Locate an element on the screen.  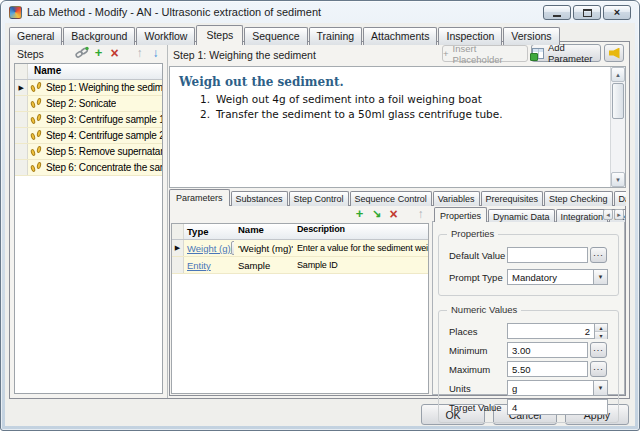
description-cell: Enter a value for the sediment weight. is located at coordinates (360, 248).